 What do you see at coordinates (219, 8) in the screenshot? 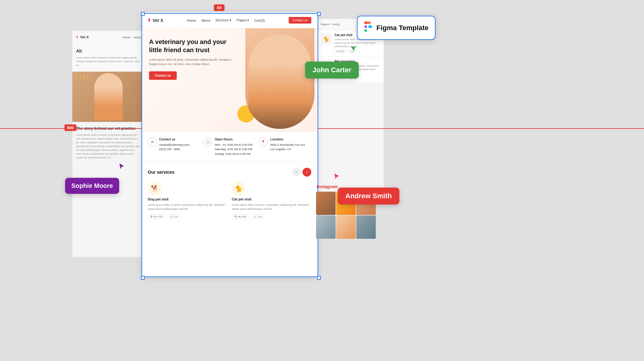
I see `dimension-label-60: 60` at bounding box center [219, 8].